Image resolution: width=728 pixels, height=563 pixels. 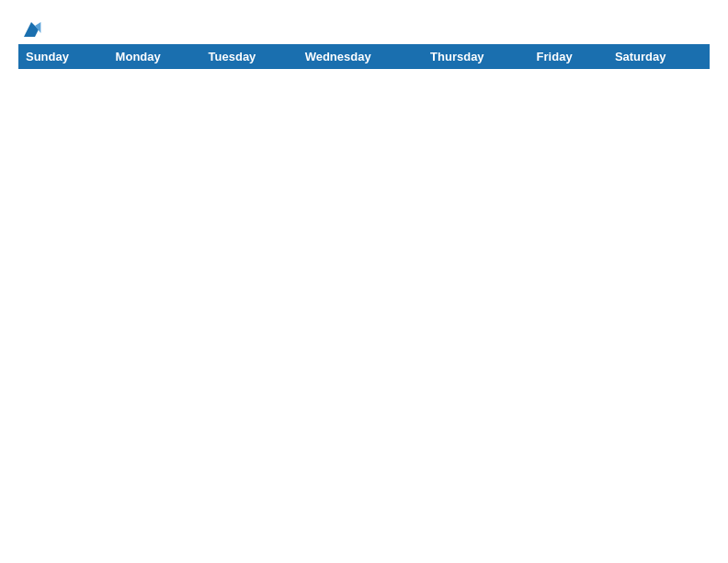 What do you see at coordinates (30, 27) in the screenshot?
I see `logo` at bounding box center [30, 27].